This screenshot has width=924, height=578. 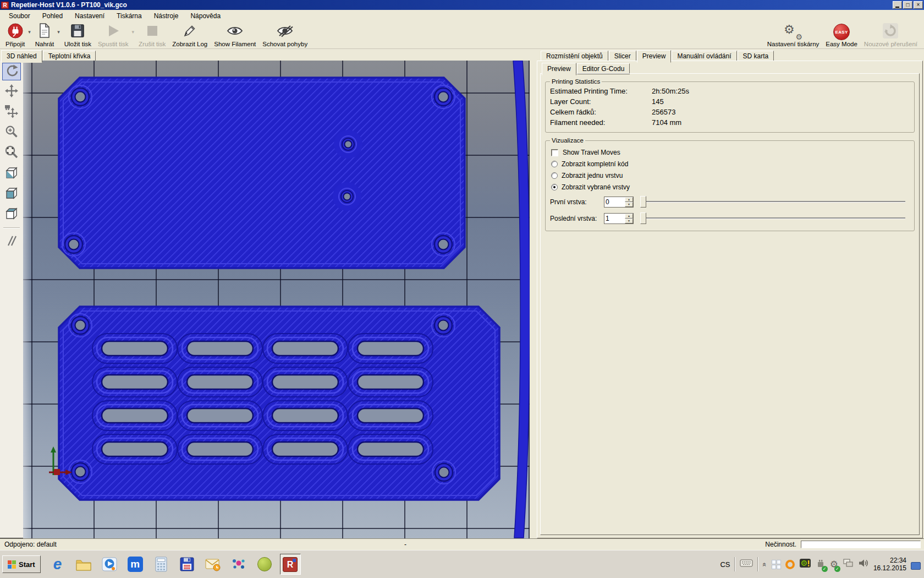 What do you see at coordinates (554, 164) in the screenshot?
I see `radio-show-complete-code` at bounding box center [554, 164].